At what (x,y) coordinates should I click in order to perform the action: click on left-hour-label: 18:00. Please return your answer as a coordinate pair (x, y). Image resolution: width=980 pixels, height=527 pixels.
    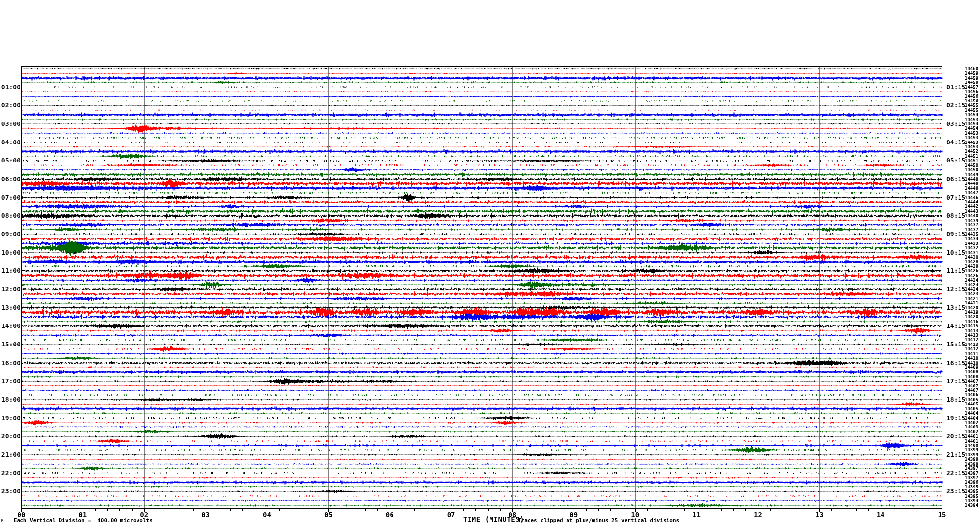
    Looking at the image, I should click on (10, 400).